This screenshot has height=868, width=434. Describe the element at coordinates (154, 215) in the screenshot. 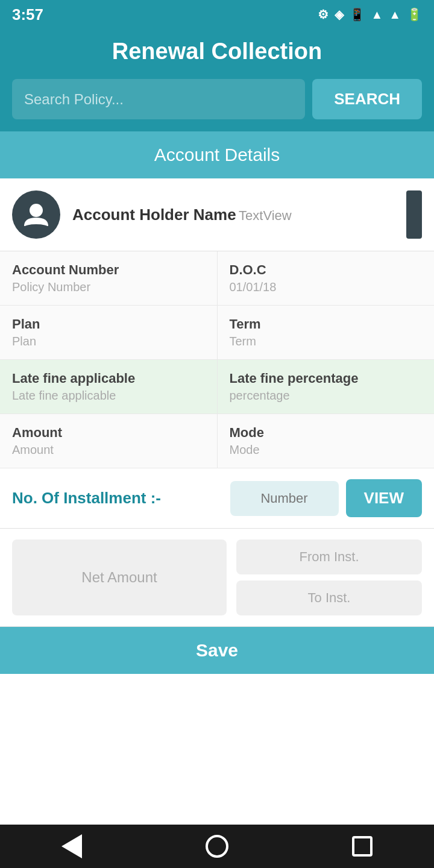

I see `account-holder-name: Account Holder Name` at that location.